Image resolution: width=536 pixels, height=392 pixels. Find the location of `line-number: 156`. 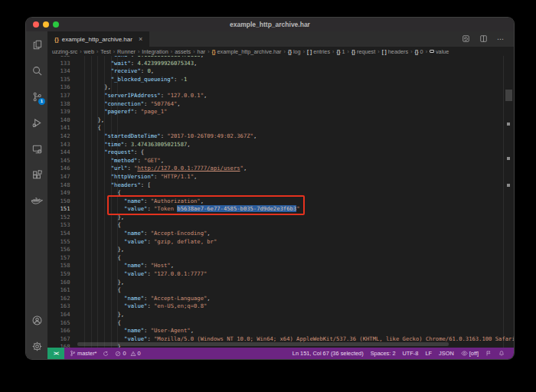

line-number: 156 is located at coordinates (63, 250).